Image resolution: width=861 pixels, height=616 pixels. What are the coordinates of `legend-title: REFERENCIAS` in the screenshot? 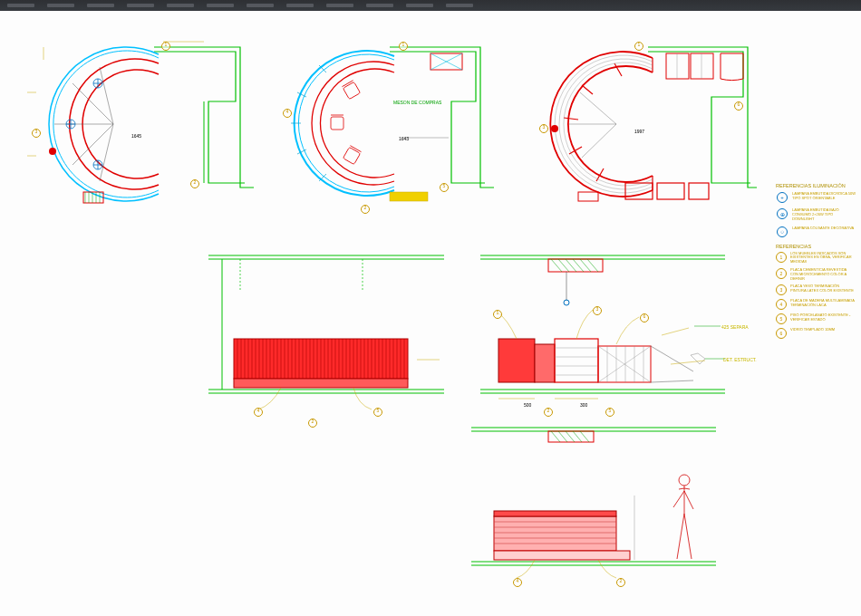 It's located at (816, 246).